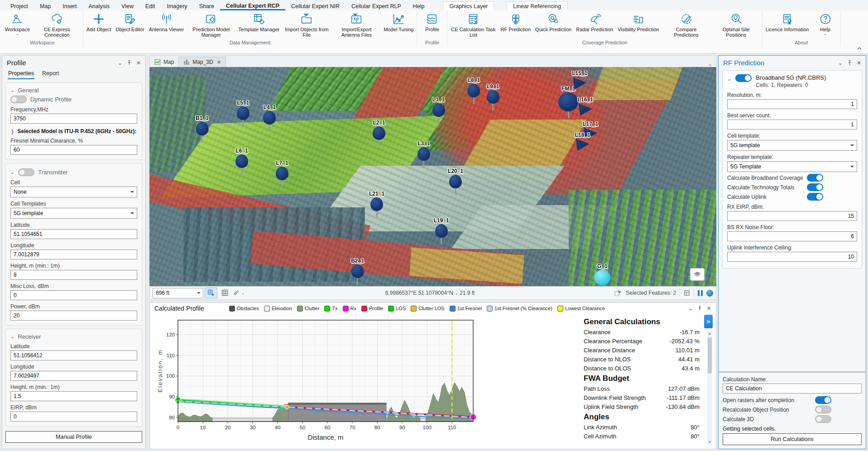 This screenshot has width=868, height=451. I want to click on ribbon-button-antenna-viewer: Antenna Viewer, so click(167, 22).